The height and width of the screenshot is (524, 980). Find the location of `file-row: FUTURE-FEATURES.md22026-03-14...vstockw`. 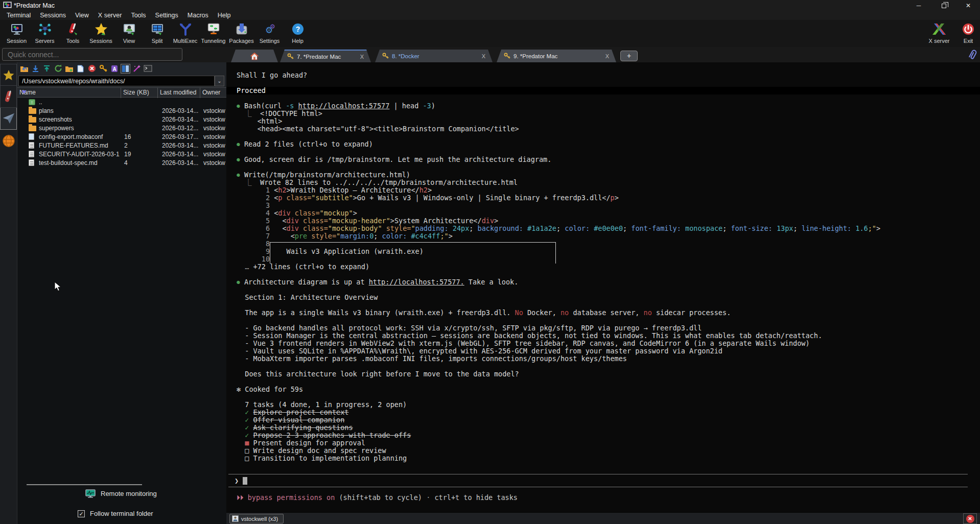

file-row: FUTURE-FEATURES.md22026-03-14...vstockw is located at coordinates (122, 145).